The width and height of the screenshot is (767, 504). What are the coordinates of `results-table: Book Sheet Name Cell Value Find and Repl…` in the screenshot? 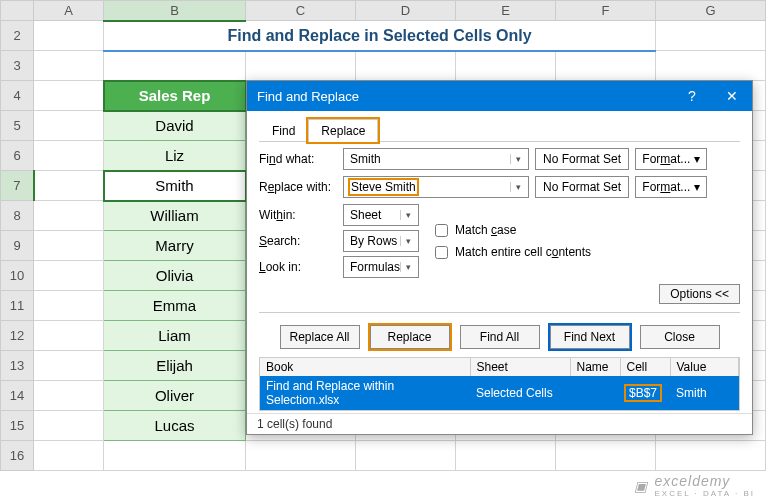 It's located at (500, 384).